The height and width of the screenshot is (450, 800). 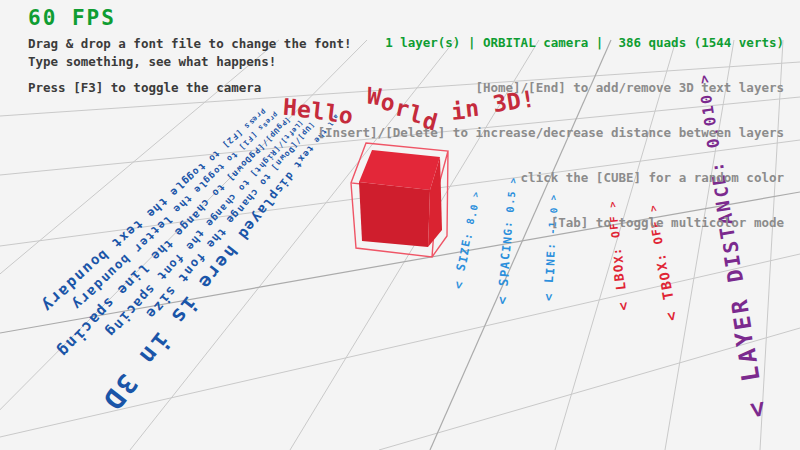 What do you see at coordinates (152, 62) in the screenshot?
I see `instruction-type: Type something, see what happens!` at bounding box center [152, 62].